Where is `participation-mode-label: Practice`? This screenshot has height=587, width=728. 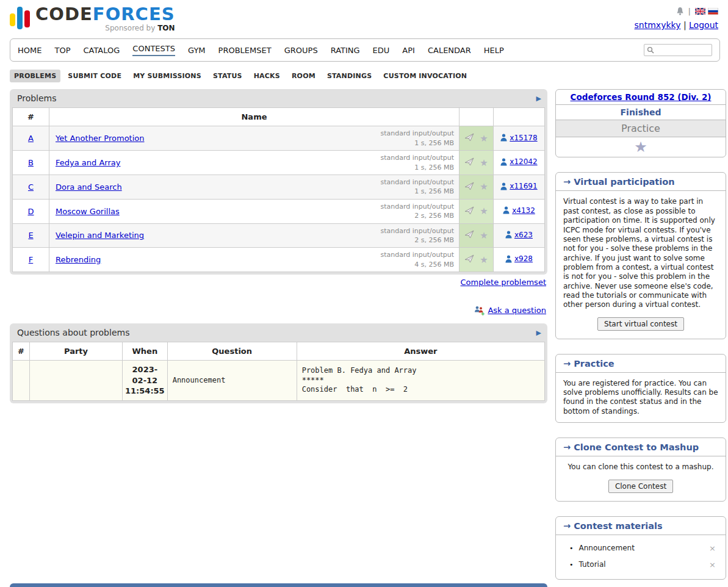
participation-mode-label: Practice is located at coordinates (641, 129).